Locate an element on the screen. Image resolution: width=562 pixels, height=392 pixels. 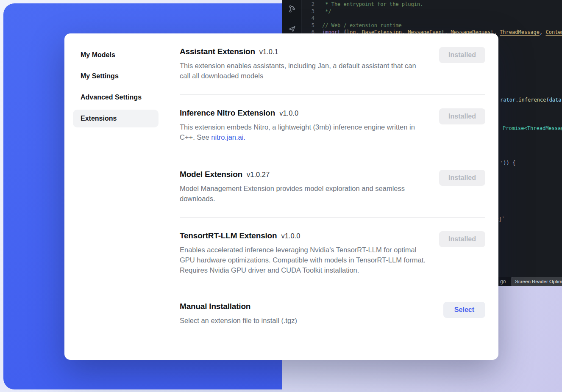
code-token: ( is located at coordinates (548, 100).